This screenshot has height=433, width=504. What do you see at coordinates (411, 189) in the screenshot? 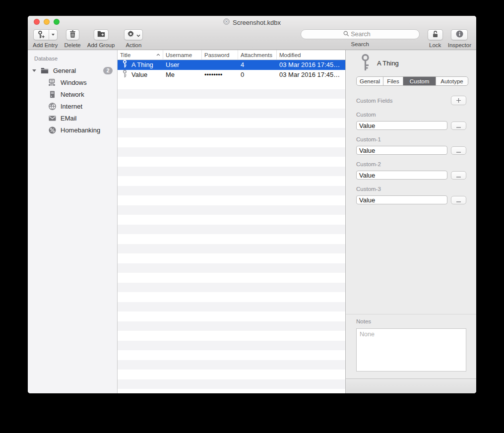
I see `custom-field-label: Custom-3` at bounding box center [411, 189].